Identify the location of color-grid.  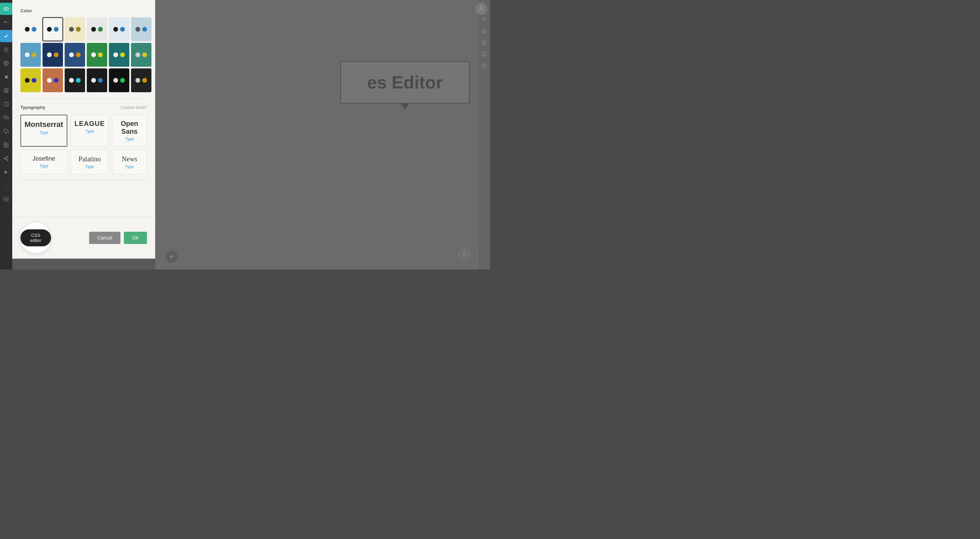
(84, 55).